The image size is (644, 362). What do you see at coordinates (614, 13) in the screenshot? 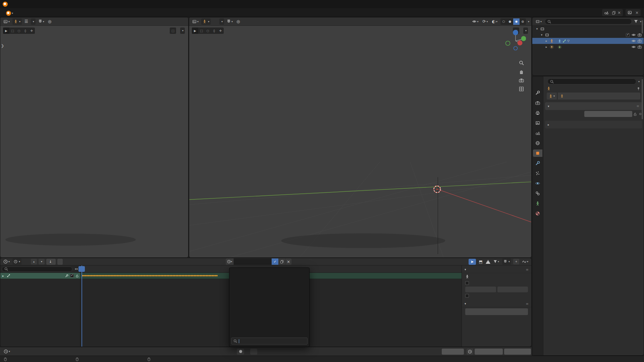
I see `duplicate-icon` at bounding box center [614, 13].